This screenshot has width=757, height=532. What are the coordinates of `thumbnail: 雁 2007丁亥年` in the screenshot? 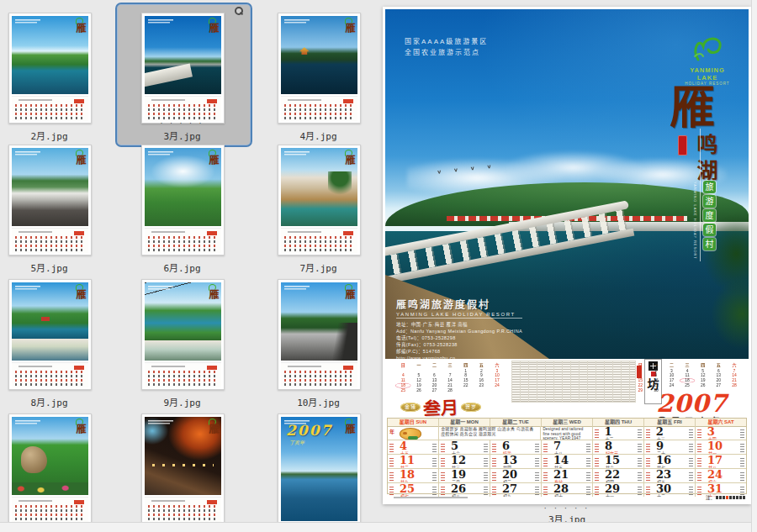 It's located at (318, 472).